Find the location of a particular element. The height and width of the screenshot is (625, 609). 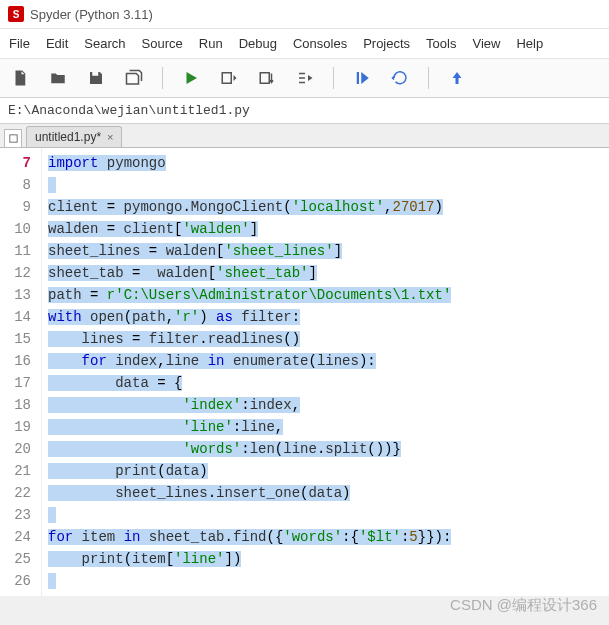

line-number: 24 is located at coordinates (20, 537).